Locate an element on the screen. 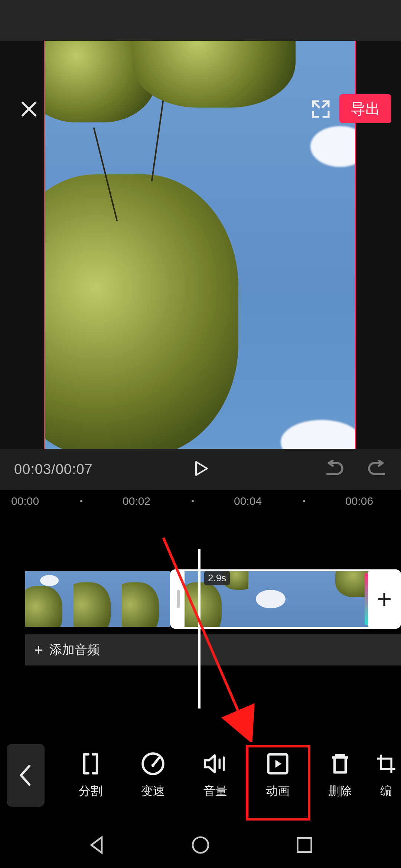  undo-button is located at coordinates (334, 469).